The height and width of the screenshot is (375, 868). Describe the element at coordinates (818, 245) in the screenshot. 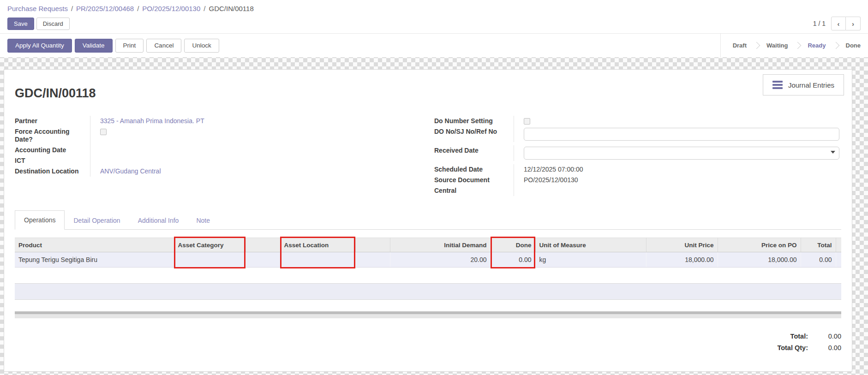

I see `column-header-total: Total` at that location.